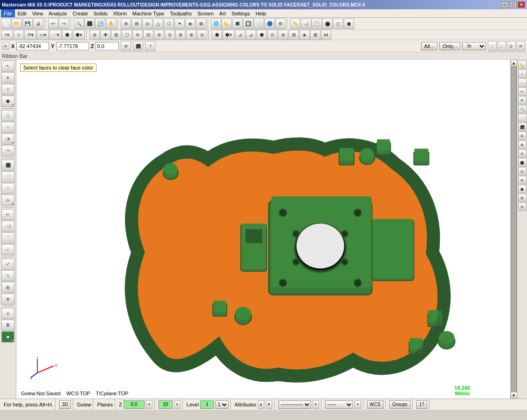 The image size is (527, 420). What do you see at coordinates (522, 74) in the screenshot?
I see `rp-btn-2: +` at bounding box center [522, 74].